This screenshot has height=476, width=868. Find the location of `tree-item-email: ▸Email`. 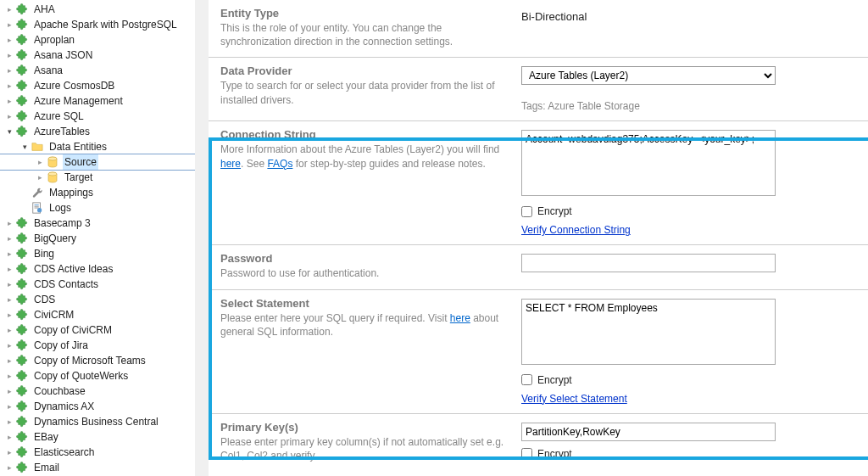

tree-item-email: ▸Email is located at coordinates (97, 468).